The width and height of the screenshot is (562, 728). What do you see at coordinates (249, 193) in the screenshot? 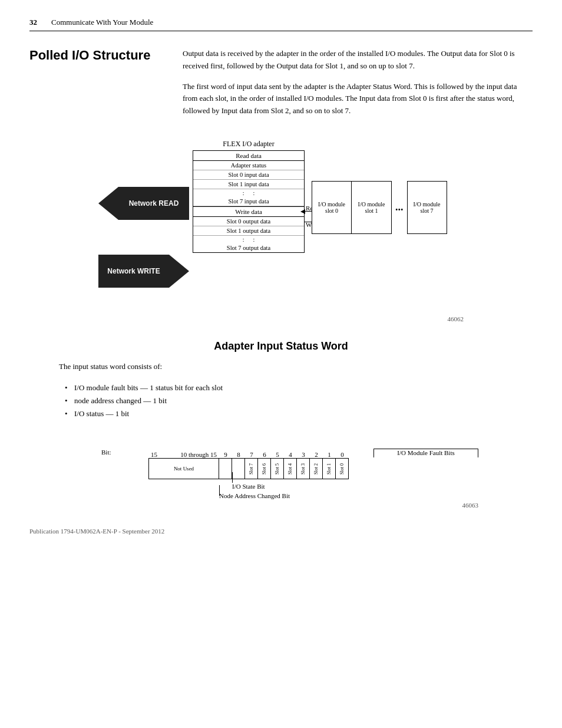
I see `read-dots-1: : :` at bounding box center [249, 193].